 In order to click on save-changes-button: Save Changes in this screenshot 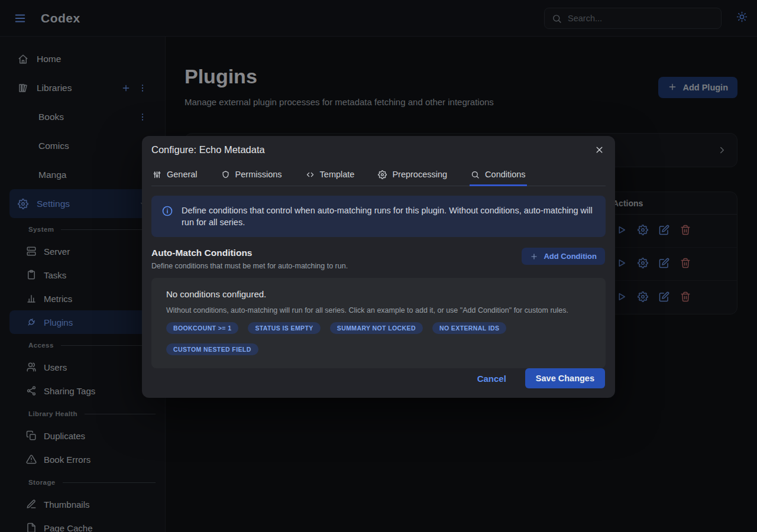, I will do `click(565, 378)`.